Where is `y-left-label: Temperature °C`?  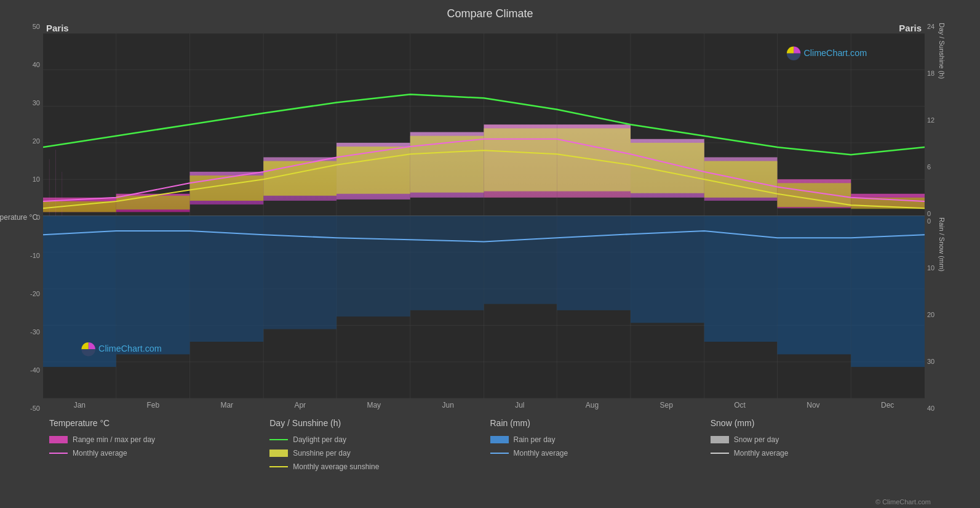 y-left-label: Temperature °C is located at coordinates (18, 217).